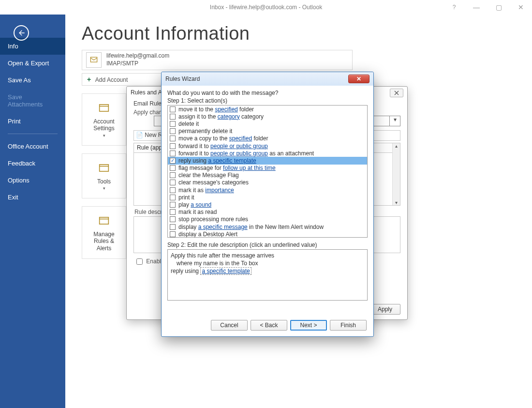 This screenshot has width=532, height=408. What do you see at coordinates (250, 168) in the screenshot?
I see `action-link: follow up at this time` at bounding box center [250, 168].